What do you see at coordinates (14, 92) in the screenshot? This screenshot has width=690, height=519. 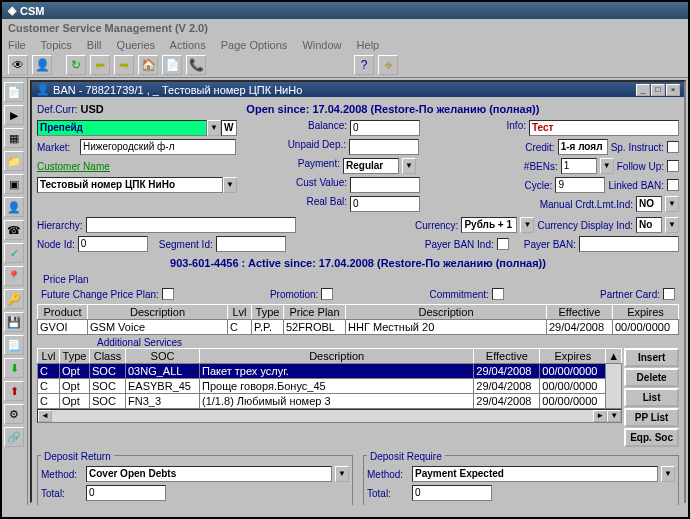 I see `lt-doc-icon: 📄` at bounding box center [14, 92].